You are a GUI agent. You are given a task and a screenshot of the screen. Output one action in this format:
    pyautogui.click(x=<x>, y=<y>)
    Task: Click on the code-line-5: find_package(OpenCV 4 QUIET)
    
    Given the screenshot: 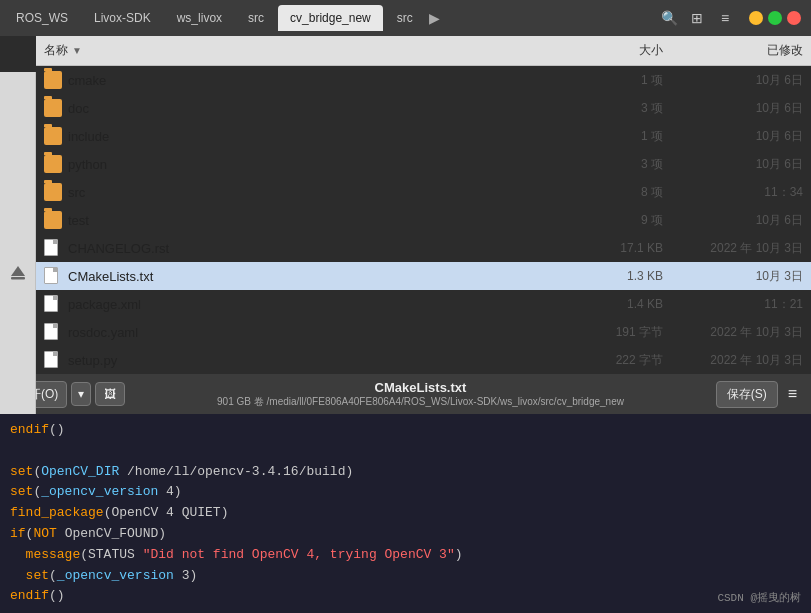 What is the action you would take?
    pyautogui.click(x=406, y=514)
    